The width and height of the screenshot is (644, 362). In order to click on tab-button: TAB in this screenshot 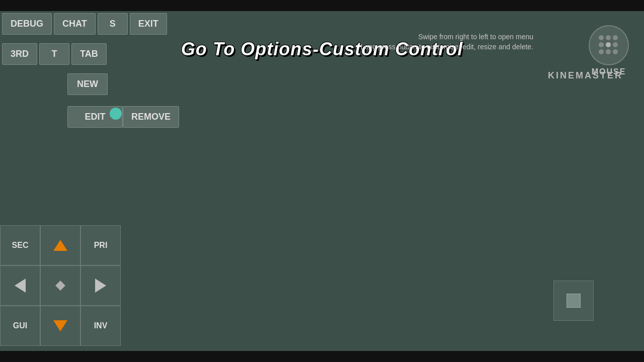, I will do `click(89, 54)`.